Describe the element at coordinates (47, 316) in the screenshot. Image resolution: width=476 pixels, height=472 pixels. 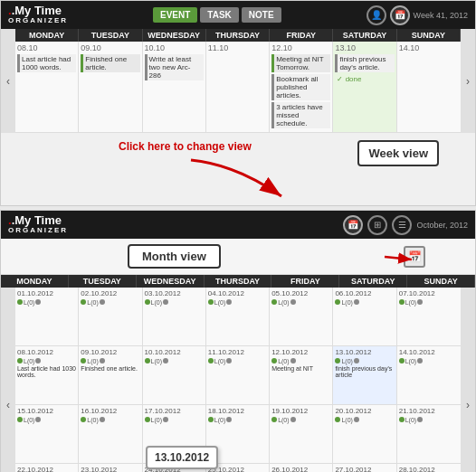
I see `month-cell-0101: 01.10.2012 L(0)` at that location.